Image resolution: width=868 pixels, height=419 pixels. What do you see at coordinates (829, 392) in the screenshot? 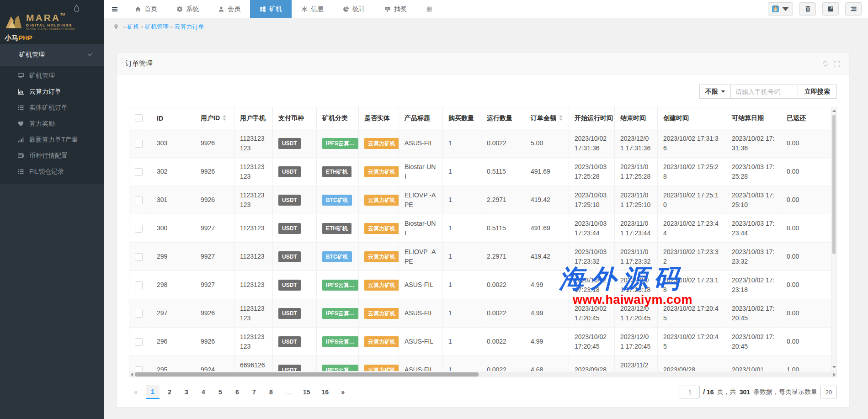
I see `page-size-input` at bounding box center [829, 392].